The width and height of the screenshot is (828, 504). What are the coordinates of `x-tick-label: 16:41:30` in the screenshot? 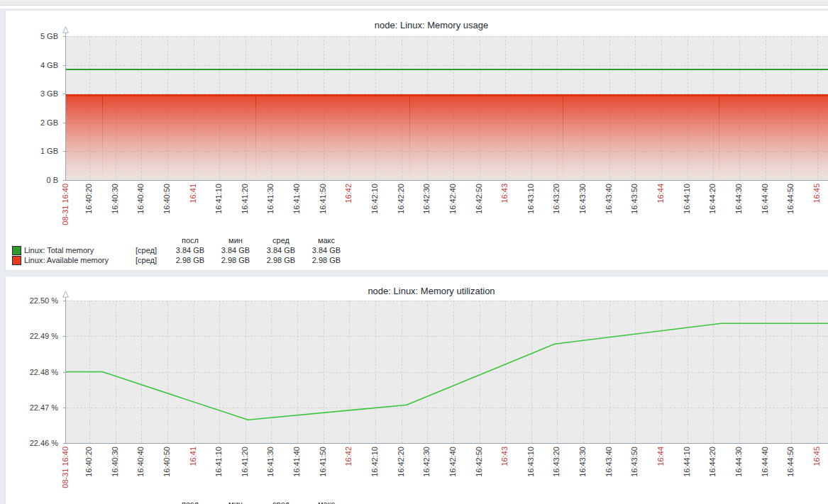 It's located at (271, 462).